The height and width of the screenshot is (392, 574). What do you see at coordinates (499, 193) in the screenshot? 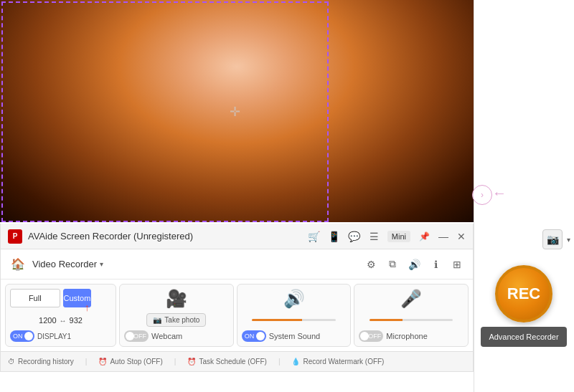
I see `arrow-indicator: ←` at bounding box center [499, 193].